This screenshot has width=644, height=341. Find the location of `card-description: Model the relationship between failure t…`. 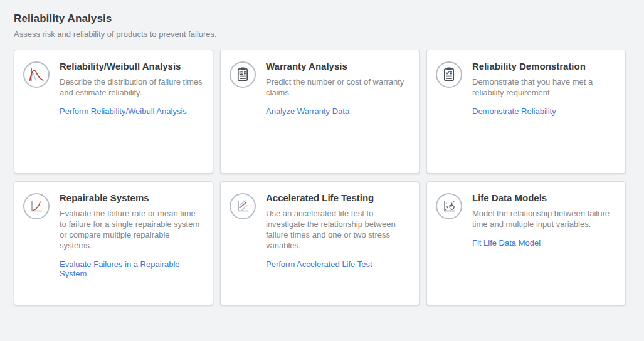

card-description: Model the relationship between failure t… is located at coordinates (544, 219).